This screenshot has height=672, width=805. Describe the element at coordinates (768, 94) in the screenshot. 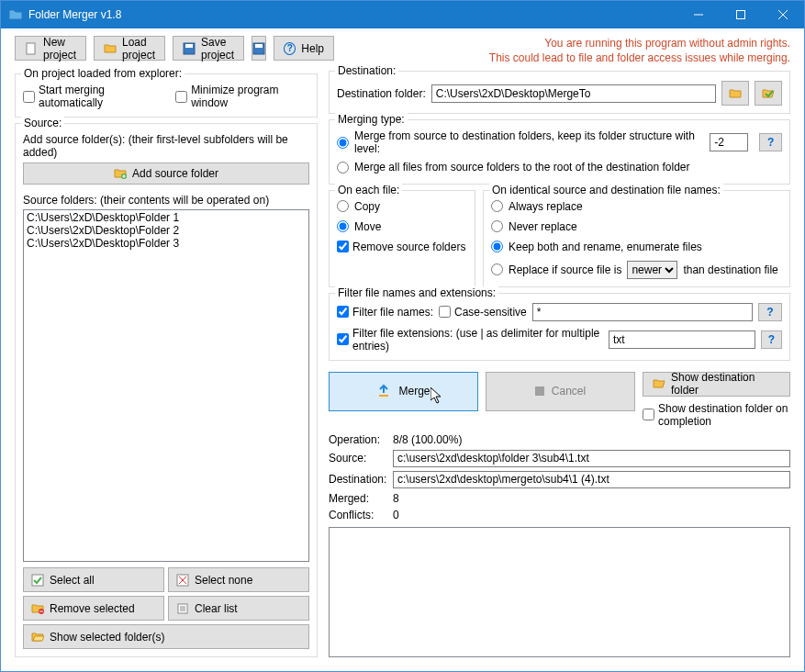

I see `open-dest-button` at that location.